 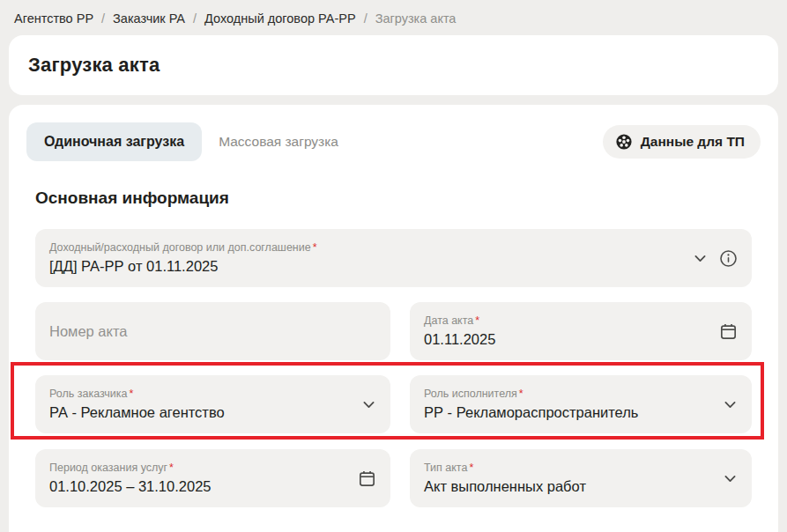 I want to click on service-period-field: Период оказания услуг* 01.10.2025 – 31.1…, so click(x=213, y=478).